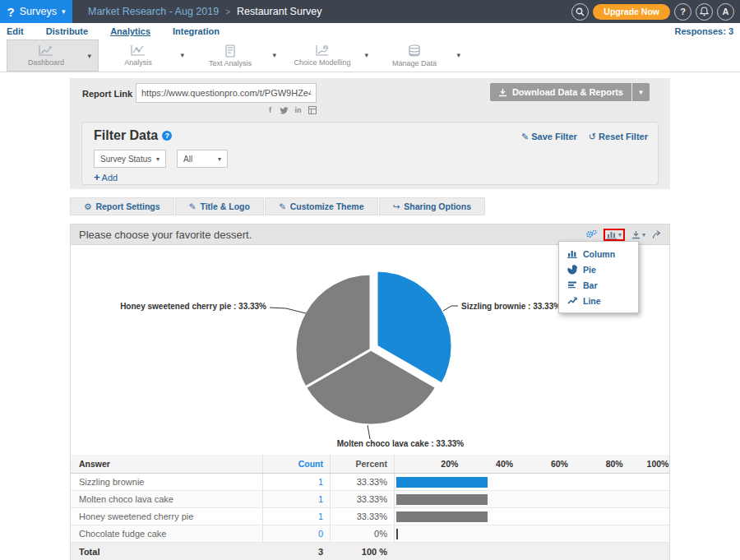 This screenshot has height=560, width=740. What do you see at coordinates (312, 110) in the screenshot?
I see `embed-icon` at bounding box center [312, 110].